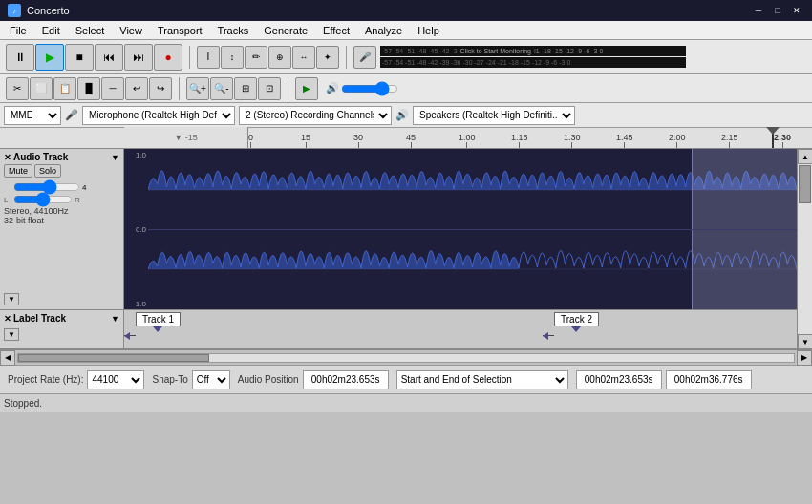 The width and height of the screenshot is (812, 504). I want to click on audio-position-field1, so click(346, 380).